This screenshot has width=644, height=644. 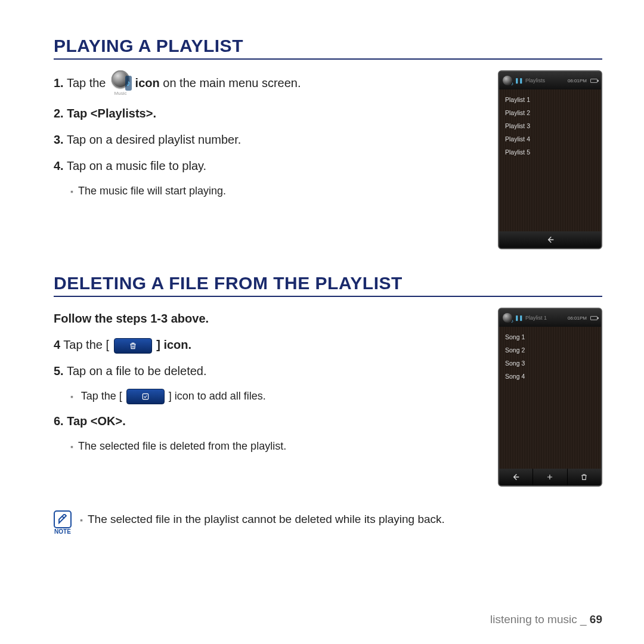 I want to click on section-title-playing: PLAYING A PLAYLIST, so click(x=328, y=48).